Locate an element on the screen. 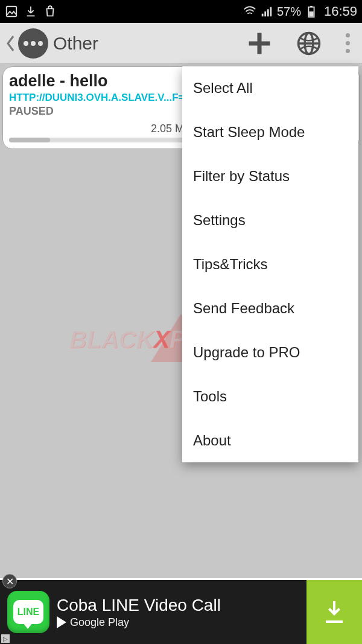  google-play-label: Google Play is located at coordinates (182, 623).